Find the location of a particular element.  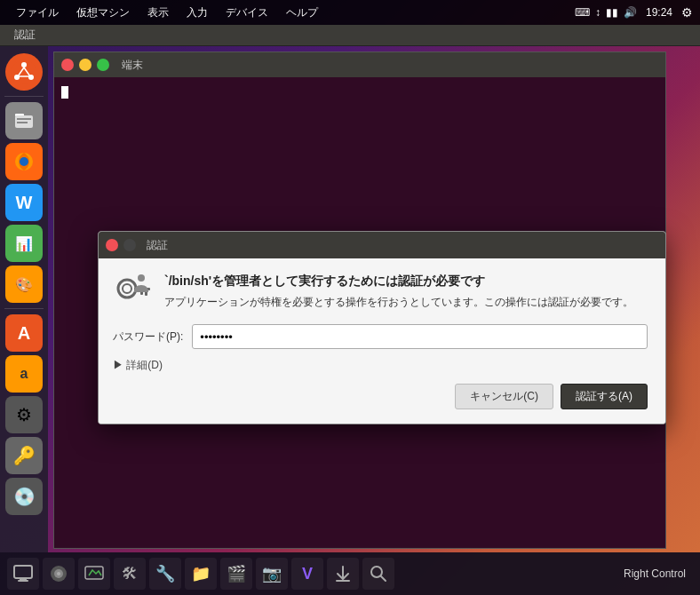

taskbar-icon-download is located at coordinates (343, 574).